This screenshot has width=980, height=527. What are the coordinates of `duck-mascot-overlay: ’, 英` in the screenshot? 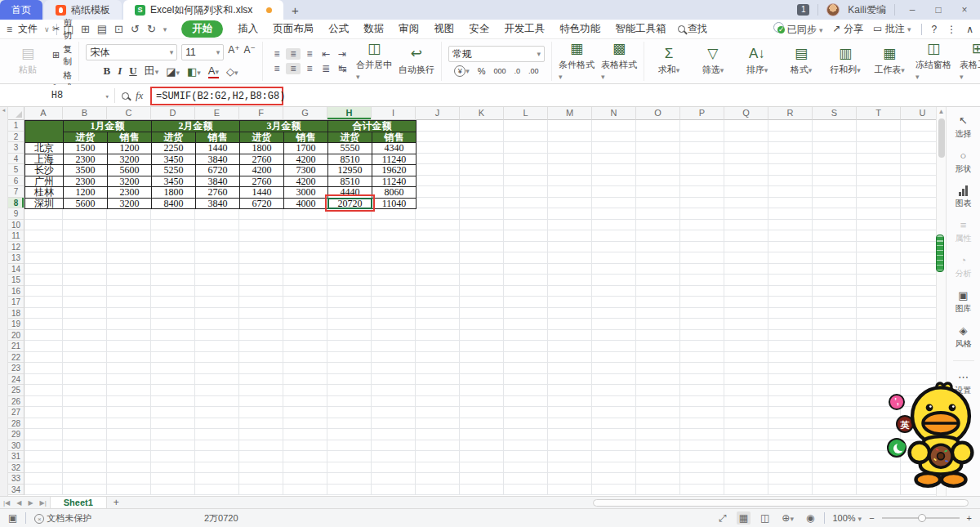 It's located at (931, 434).